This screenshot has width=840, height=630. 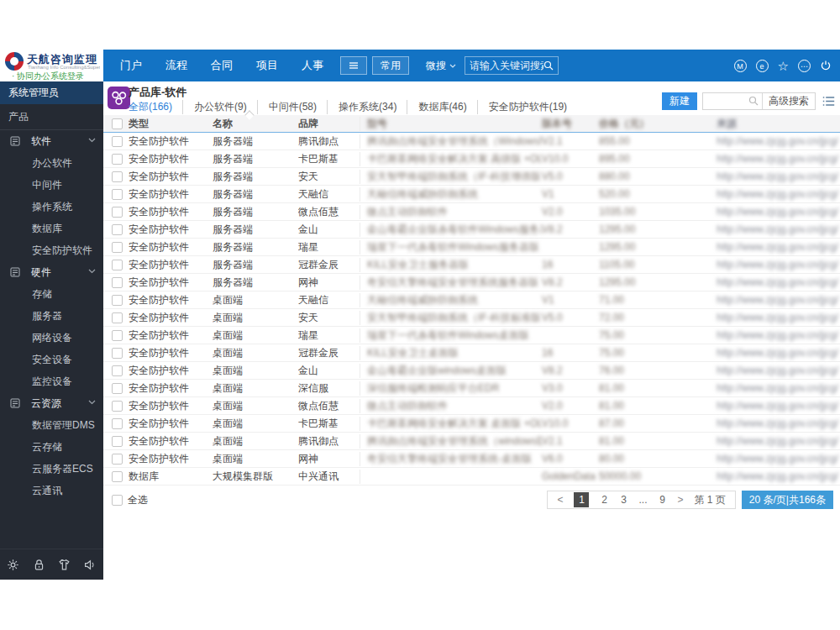 What do you see at coordinates (472, 265) in the screenshot?
I see `table-row: 安全防护软件 服务器端 冠群金辰 KILL安全卫士服务器版 16 1105.00…` at bounding box center [472, 265].